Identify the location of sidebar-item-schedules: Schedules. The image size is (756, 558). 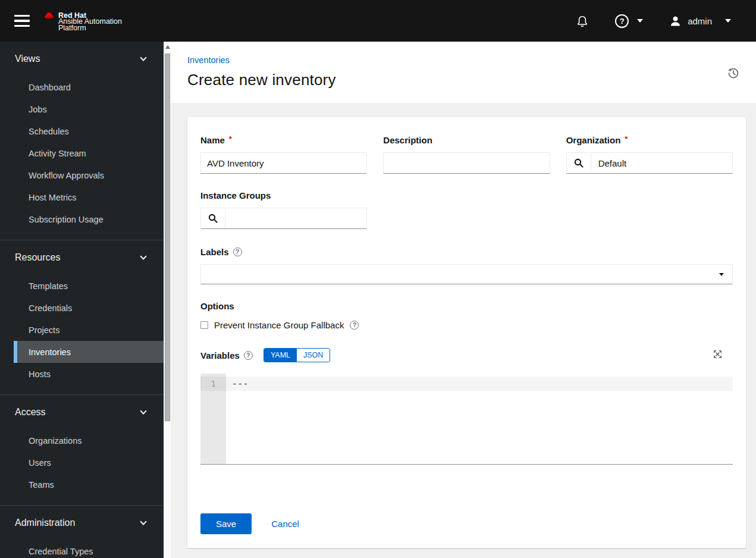
(82, 131).